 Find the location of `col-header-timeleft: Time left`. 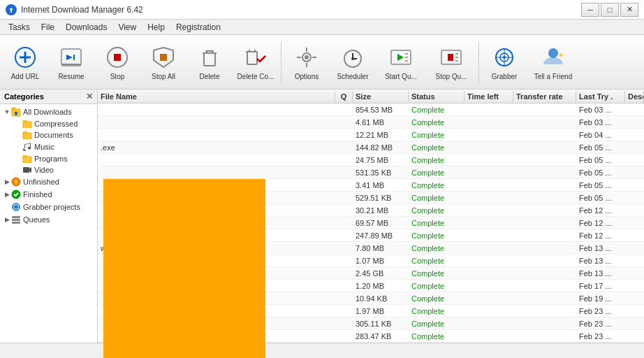

col-header-timeleft: Time left is located at coordinates (489, 96).